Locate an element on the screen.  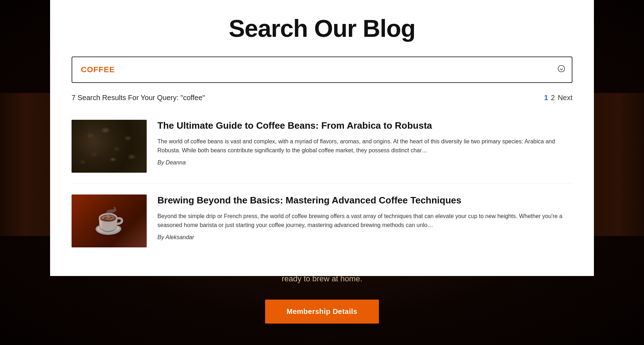
article-author: By Aleksandar is located at coordinates (176, 237).